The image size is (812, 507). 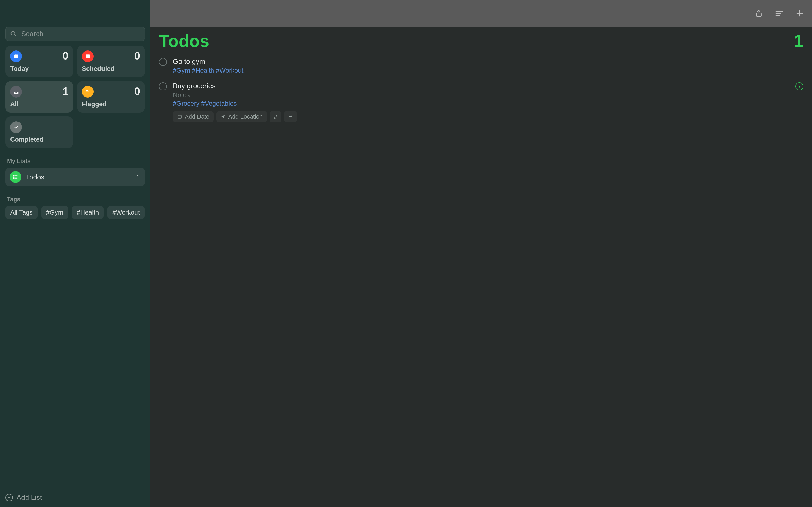 I want to click on sort-icon, so click(x=779, y=13).